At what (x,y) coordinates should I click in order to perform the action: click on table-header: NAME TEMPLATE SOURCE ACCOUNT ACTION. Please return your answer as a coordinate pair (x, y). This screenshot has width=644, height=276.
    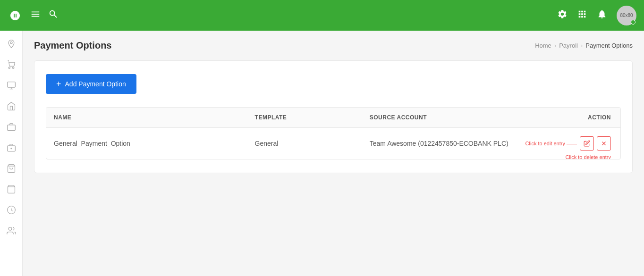
    Looking at the image, I should click on (333, 118).